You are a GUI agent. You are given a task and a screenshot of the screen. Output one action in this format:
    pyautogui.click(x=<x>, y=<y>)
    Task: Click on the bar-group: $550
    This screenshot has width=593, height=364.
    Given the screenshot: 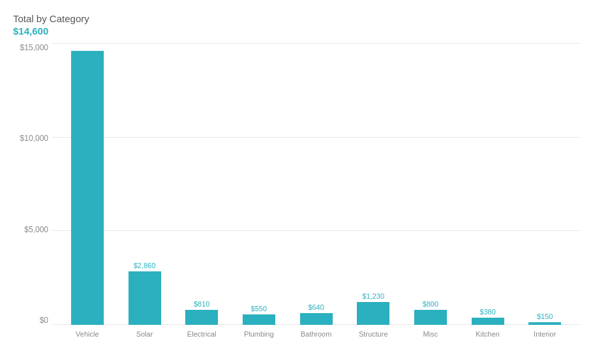 What is the action you would take?
    pyautogui.click(x=259, y=184)
    